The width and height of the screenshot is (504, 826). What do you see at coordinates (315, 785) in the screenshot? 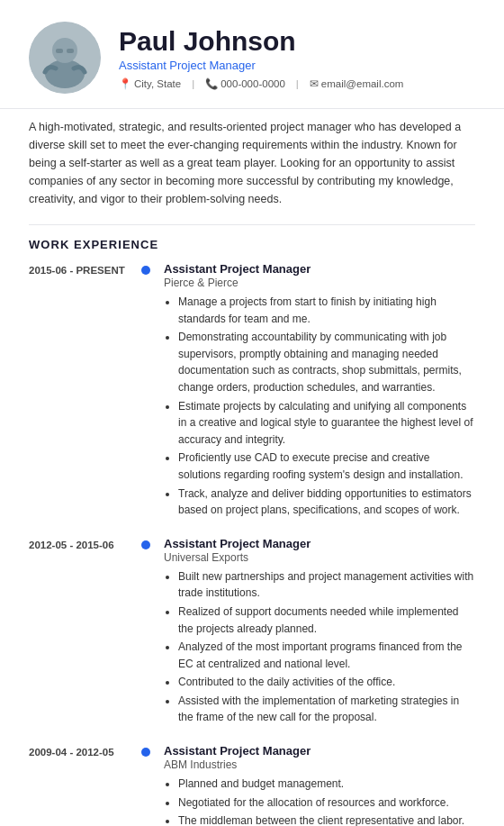
I see `exp-content-3: Assistant Project Manager ABM Industries…` at bounding box center [315, 785].